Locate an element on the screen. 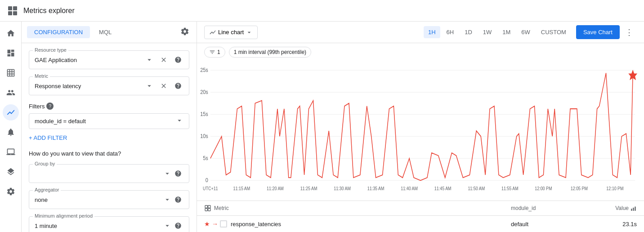 The width and height of the screenshot is (644, 232). svg-text: 12:10 PM is located at coordinates (615, 188).